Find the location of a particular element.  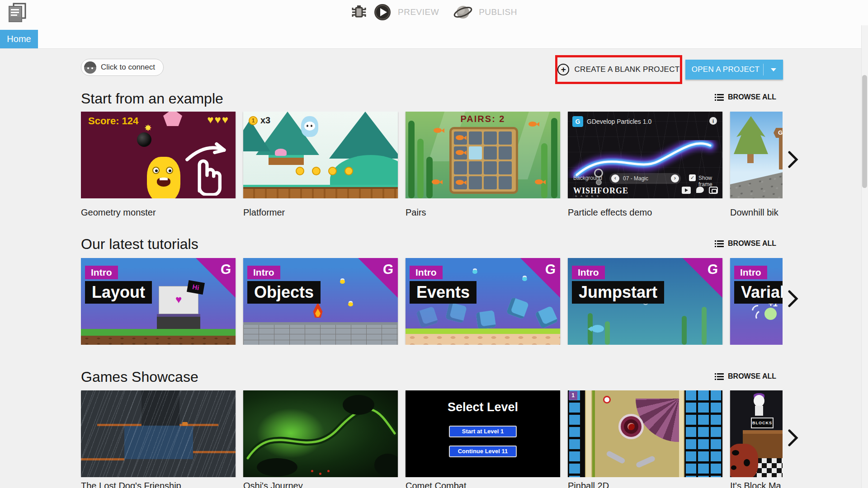

examples-next-arrow is located at coordinates (793, 160).